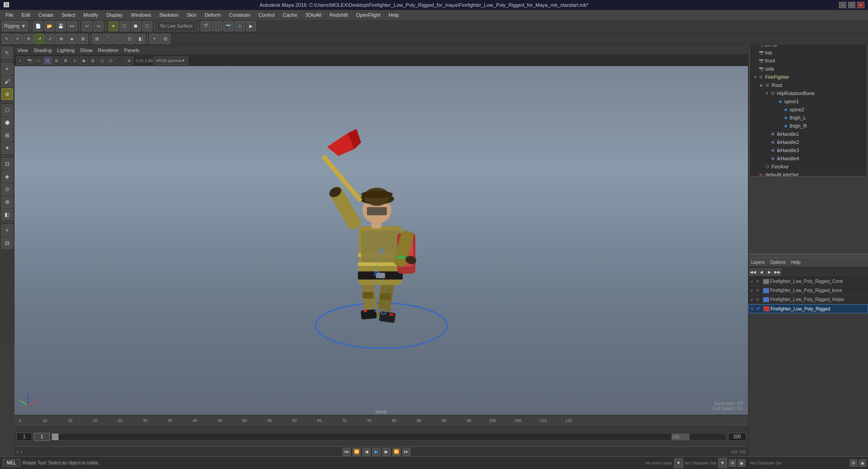 The width and height of the screenshot is (868, 469). I want to click on universal-manip-button: ⊕, so click(61, 39).